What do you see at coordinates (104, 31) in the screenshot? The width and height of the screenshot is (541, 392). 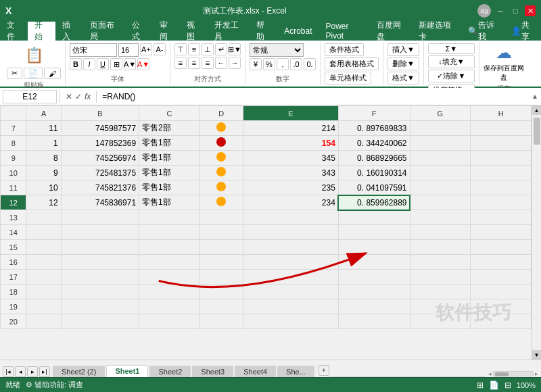 I see `tab-page-layout: 页面布局` at bounding box center [104, 31].